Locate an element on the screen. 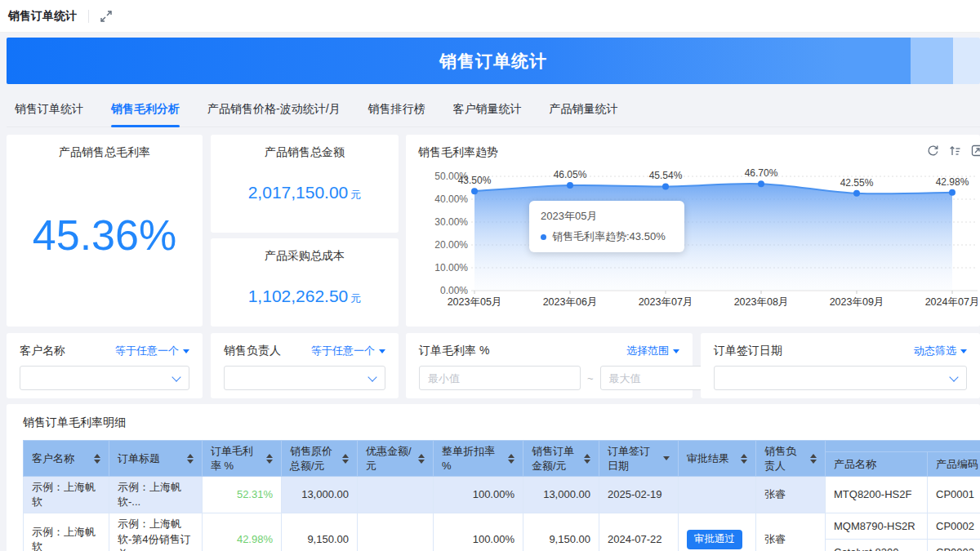 The image size is (980, 551). cell-order_title: 示例：上海帆软-... is located at coordinates (156, 495).